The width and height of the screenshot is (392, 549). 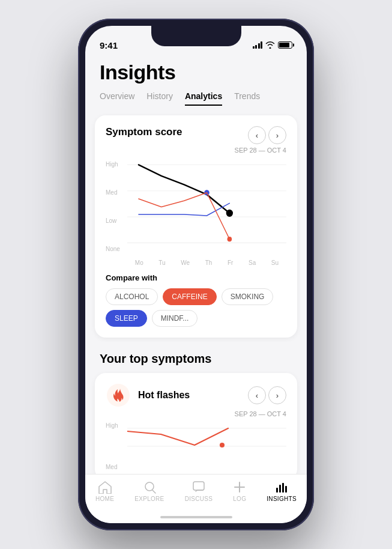 What do you see at coordinates (275, 263) in the screenshot?
I see `x-label-su: Su` at bounding box center [275, 263].